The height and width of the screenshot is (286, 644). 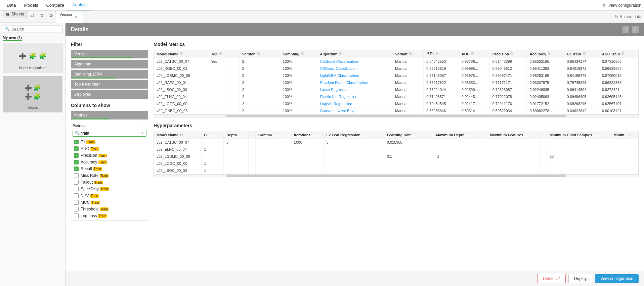 I want to click on nav-compare: Compare, so click(x=55, y=5).